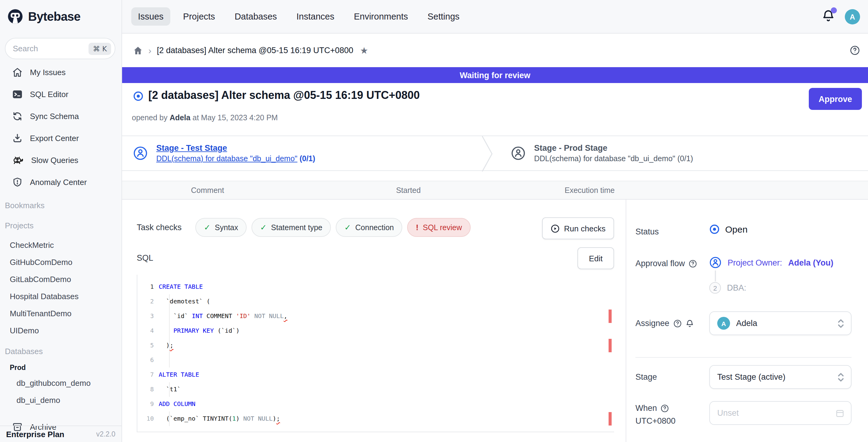  What do you see at coordinates (35, 434) in the screenshot?
I see `plan-label: Enterprise Plan` at bounding box center [35, 434].